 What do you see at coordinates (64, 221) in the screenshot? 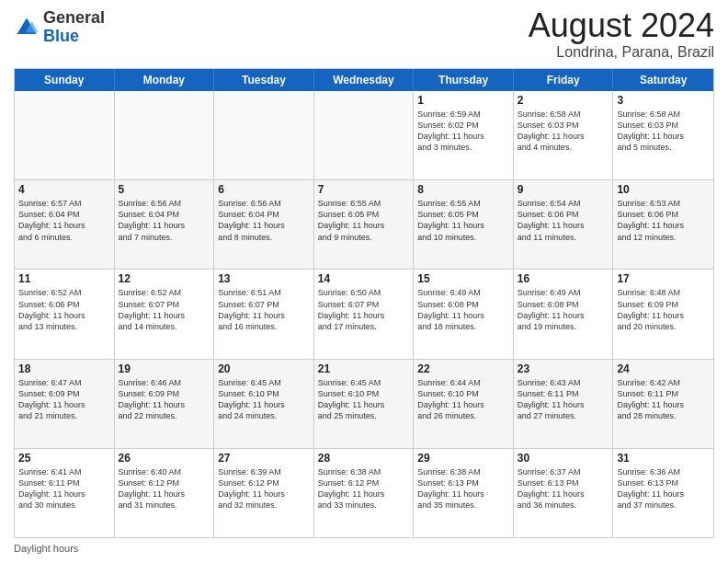
I see `cell-details: Sunrise: 6:57 AM Sunset: 6:04 PM Dayligh…` at bounding box center [64, 221].